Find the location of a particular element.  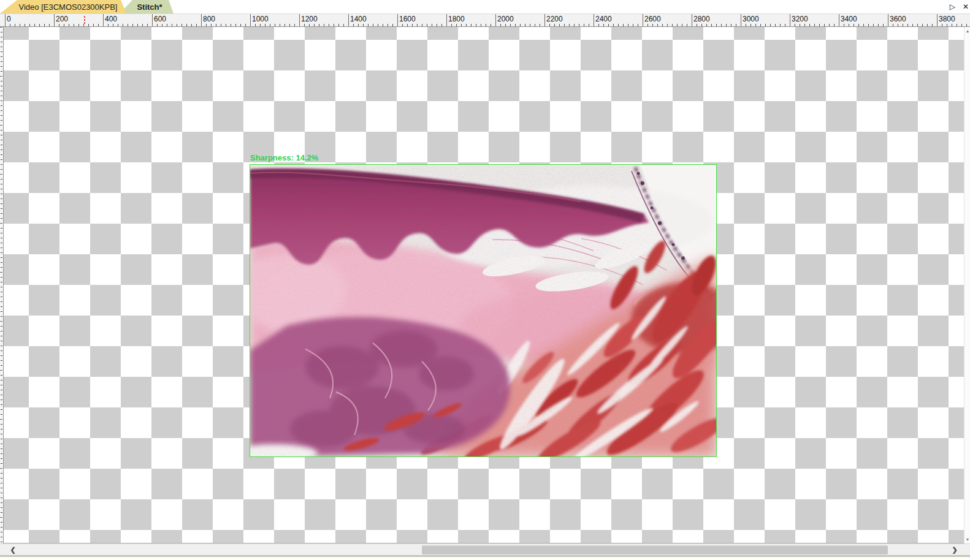

tab-video-camera: Video [E3CMOS02300KPB] is located at coordinates (63, 7).